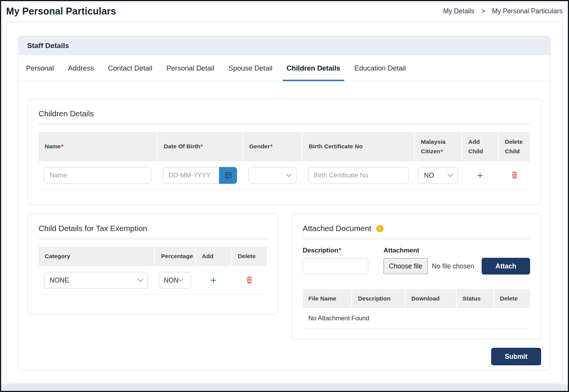 The width and height of the screenshot is (569, 392). I want to click on file-input-control: Choose file No file chosen Attach, so click(457, 266).